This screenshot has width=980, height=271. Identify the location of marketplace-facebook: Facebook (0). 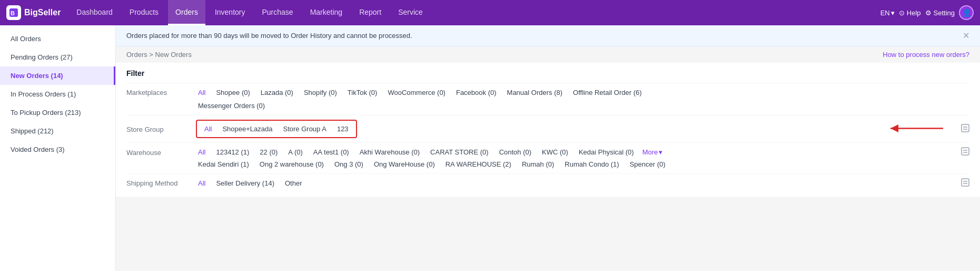
(476, 93).